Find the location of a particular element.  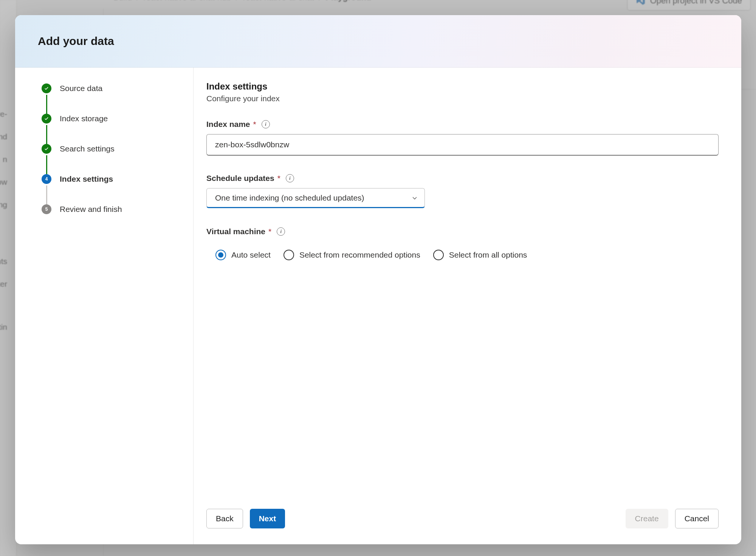

step-index-settings: 4 Index settings is located at coordinates (112, 179).